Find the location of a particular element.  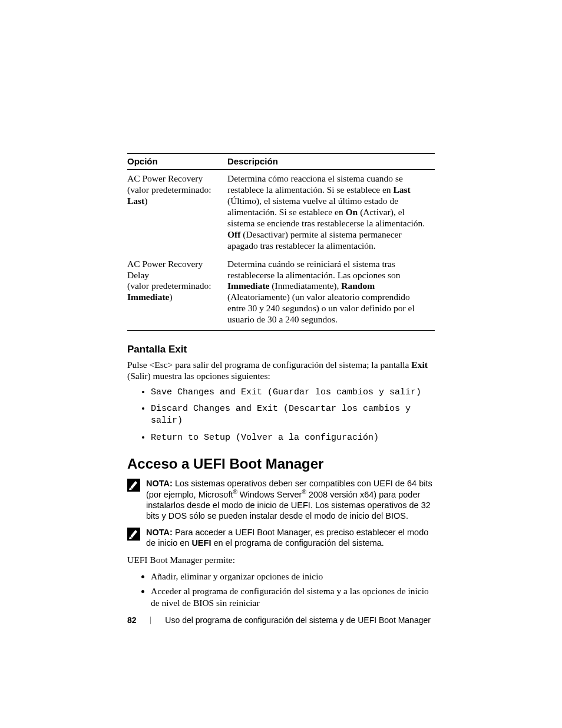

exit-options-list: Save Changes and Exit (Guardar los cambi… is located at coordinates (281, 415).